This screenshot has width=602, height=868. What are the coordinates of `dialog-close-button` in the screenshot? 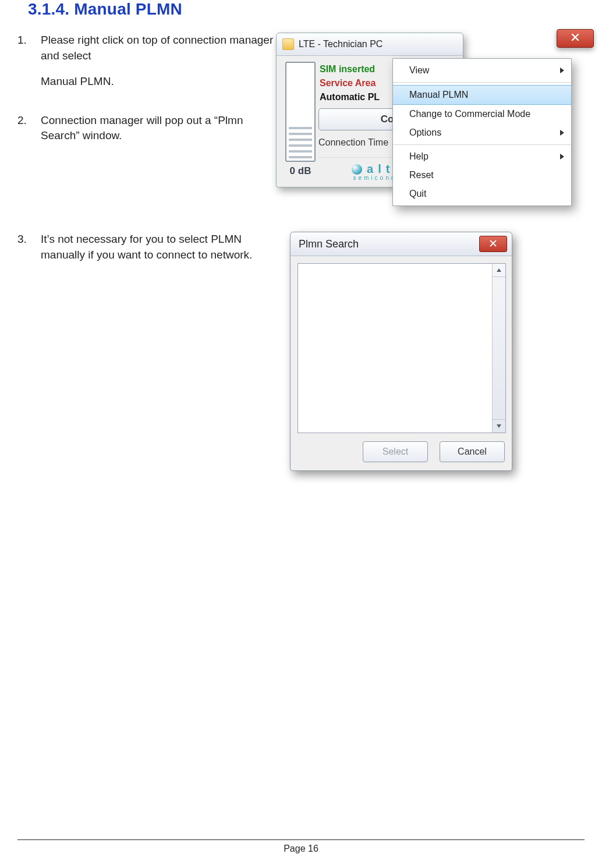 It's located at (493, 244).